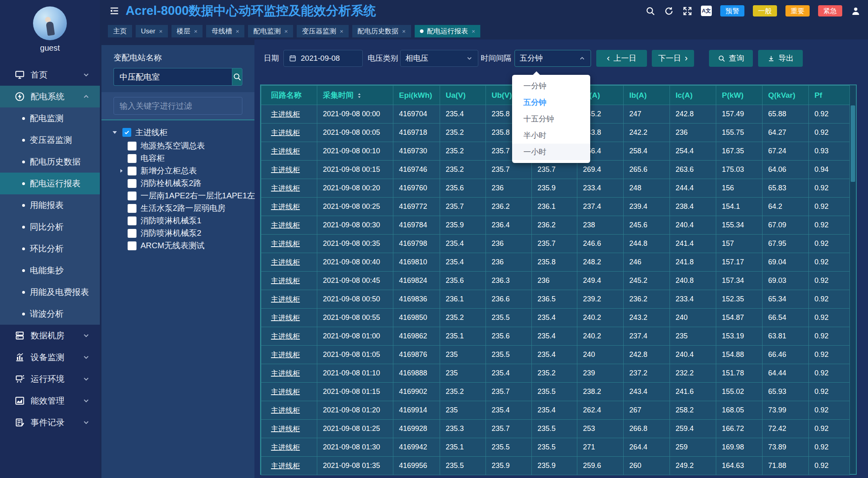  Describe the element at coordinates (829, 95) in the screenshot. I see `column-header-11: Pf` at that location.